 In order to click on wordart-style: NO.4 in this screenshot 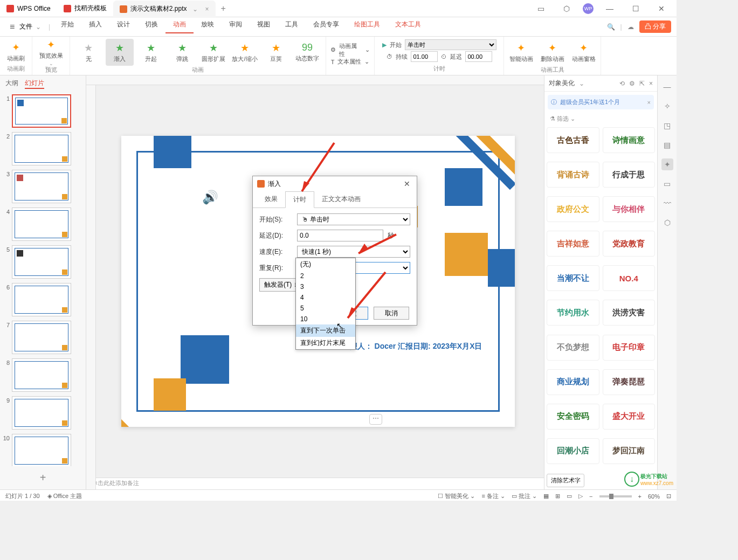, I will do `click(629, 278)`.